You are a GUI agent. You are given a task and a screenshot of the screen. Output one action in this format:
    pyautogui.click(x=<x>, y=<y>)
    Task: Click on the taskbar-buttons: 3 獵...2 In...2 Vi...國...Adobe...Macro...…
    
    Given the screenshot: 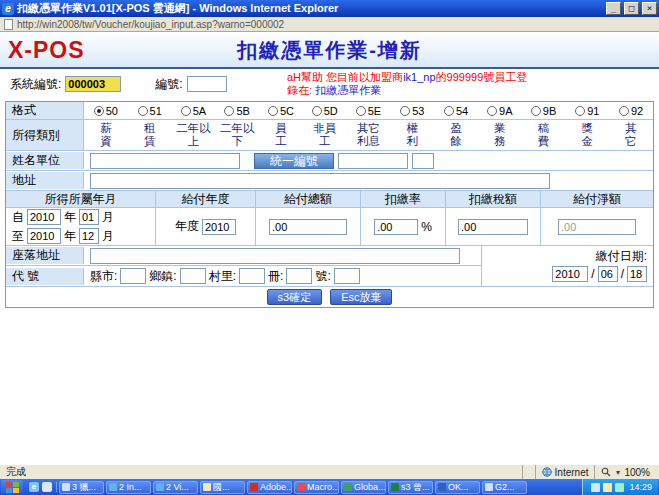 What is the action you would take?
    pyautogui.click(x=320, y=488)
    